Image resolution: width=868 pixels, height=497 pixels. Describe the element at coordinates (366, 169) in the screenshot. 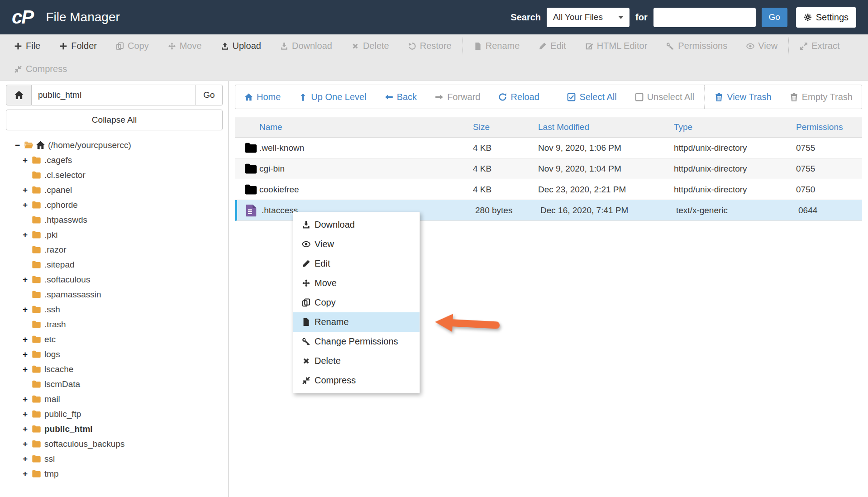

I see `file-name: cgi-bin` at that location.